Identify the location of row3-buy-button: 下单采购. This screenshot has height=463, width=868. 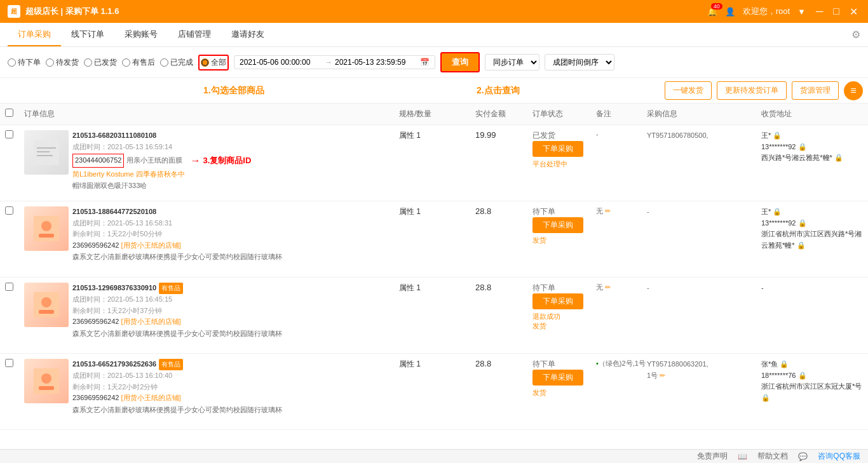
(558, 301).